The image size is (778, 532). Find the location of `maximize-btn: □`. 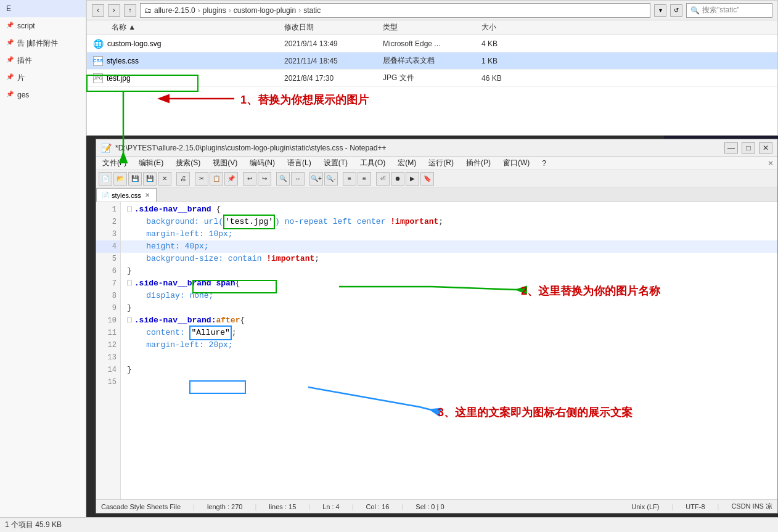

maximize-btn: □ is located at coordinates (748, 148).